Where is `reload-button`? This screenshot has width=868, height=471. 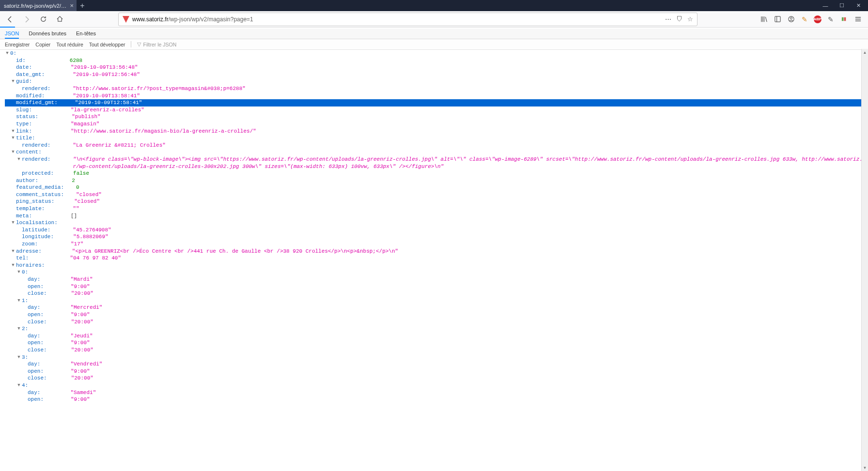 reload-button is located at coordinates (43, 19).